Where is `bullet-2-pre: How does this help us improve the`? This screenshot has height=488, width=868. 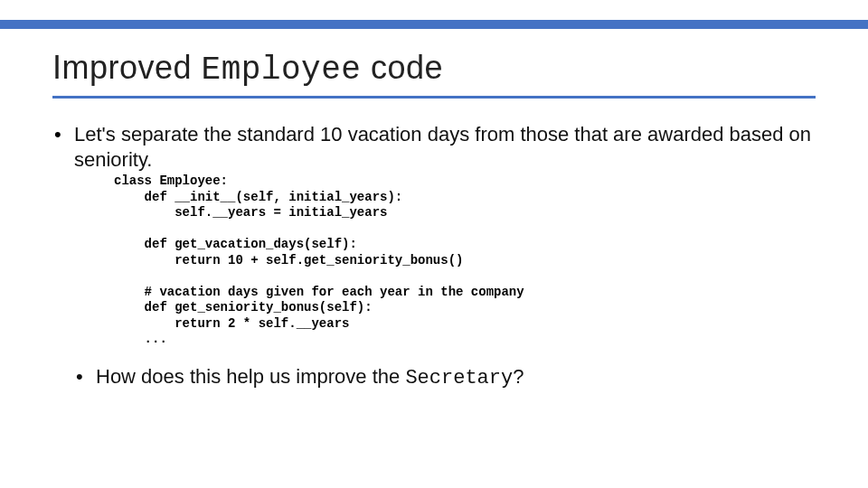
bullet-2-pre: How does this help us improve the is located at coordinates (250, 376).